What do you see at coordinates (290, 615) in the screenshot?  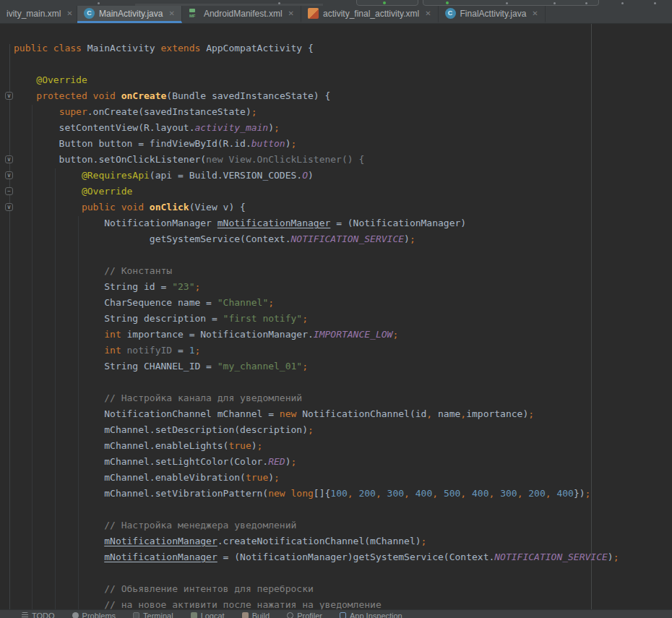 I see `profiler-icon` at bounding box center [290, 615].